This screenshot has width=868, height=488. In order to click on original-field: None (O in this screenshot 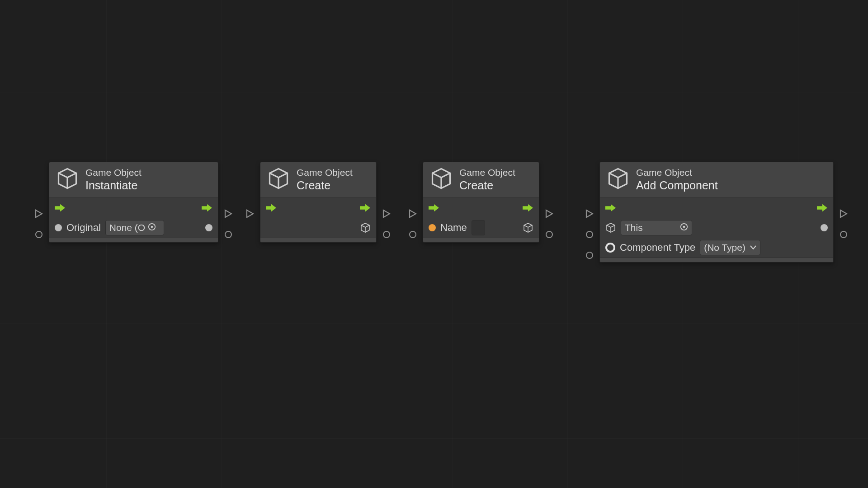, I will do `click(135, 228)`.